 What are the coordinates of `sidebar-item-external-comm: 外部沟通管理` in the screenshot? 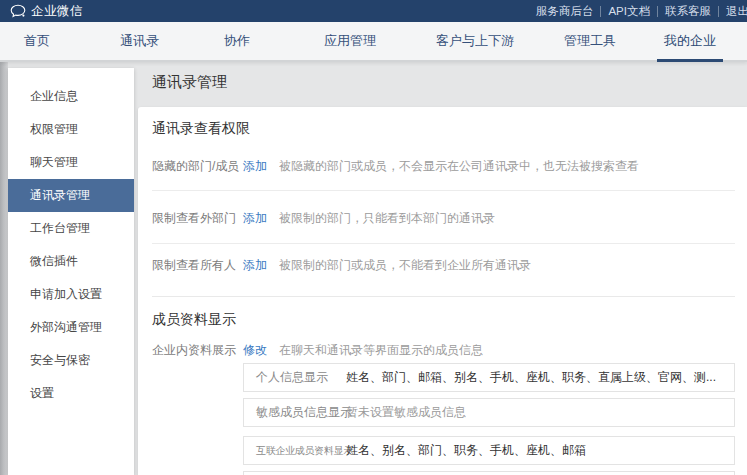 It's located at (71, 328).